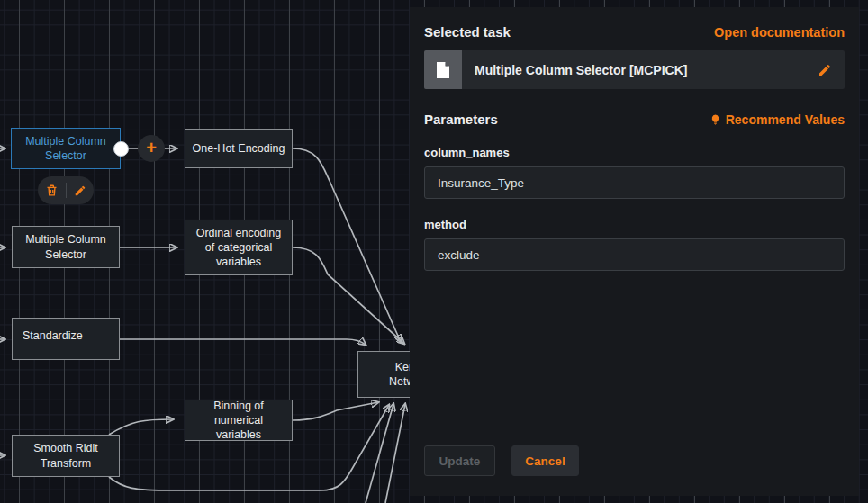  What do you see at coordinates (66, 191) in the screenshot?
I see `node-toolbar` at bounding box center [66, 191].